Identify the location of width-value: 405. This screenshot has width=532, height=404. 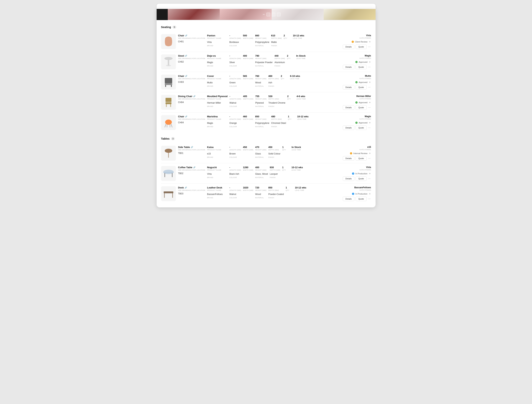
(248, 96).